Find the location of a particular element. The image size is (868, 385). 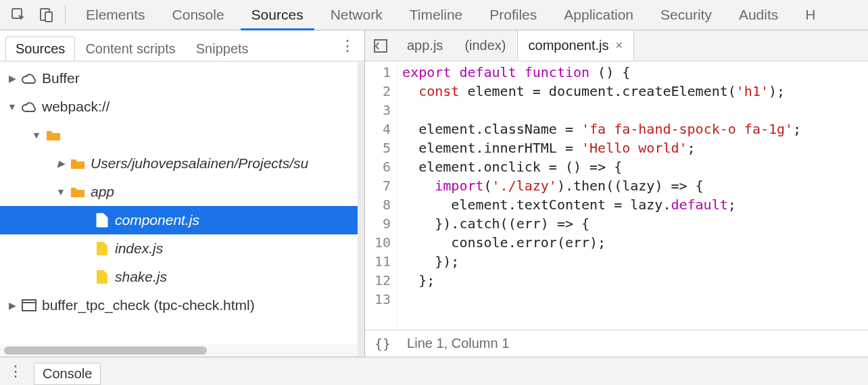

tree-folder-app: ▼ app is located at coordinates (183, 192).